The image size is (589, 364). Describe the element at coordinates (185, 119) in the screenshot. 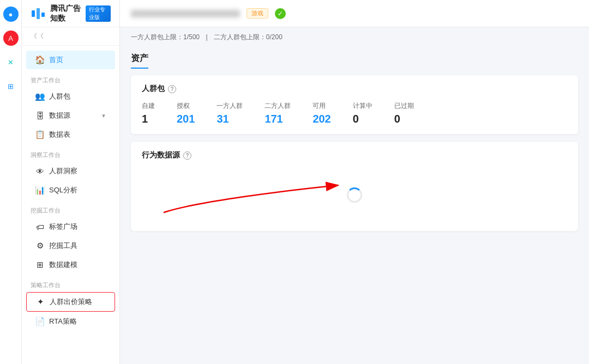

I see `stat-value-auth: 201` at that location.